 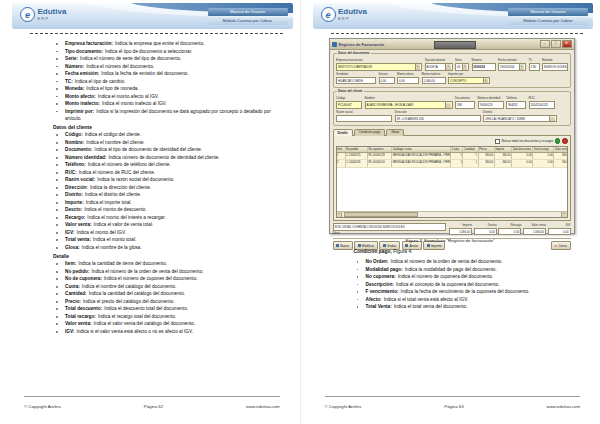 What do you see at coordinates (395, 132) in the screenshot?
I see `tab-glosa: Glosa` at bounding box center [395, 132].